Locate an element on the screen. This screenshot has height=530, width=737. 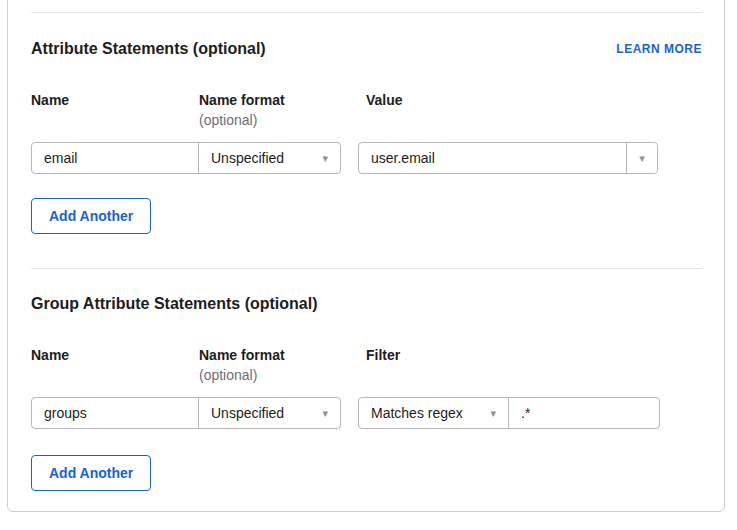
attr-name-format-select: Unspecified ▾ is located at coordinates (270, 158).